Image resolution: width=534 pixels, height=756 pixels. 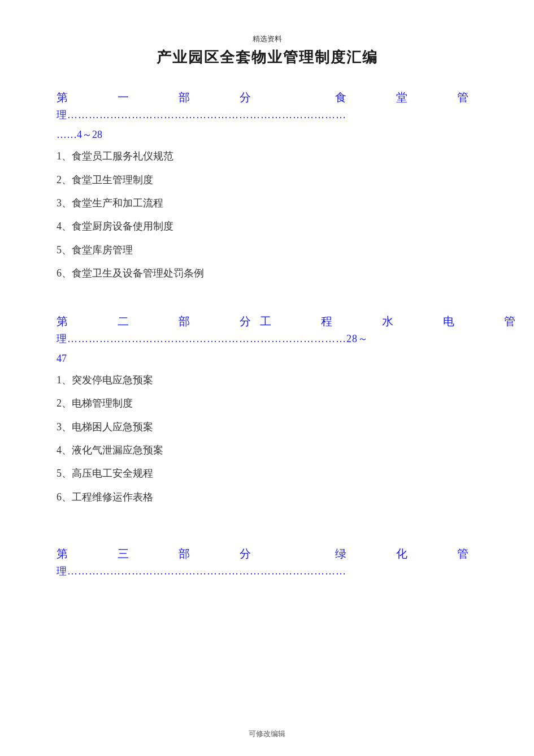 What do you see at coordinates (267, 226) in the screenshot?
I see `section-1-item-4: 4、食堂厨房设备使用制度` at bounding box center [267, 226].